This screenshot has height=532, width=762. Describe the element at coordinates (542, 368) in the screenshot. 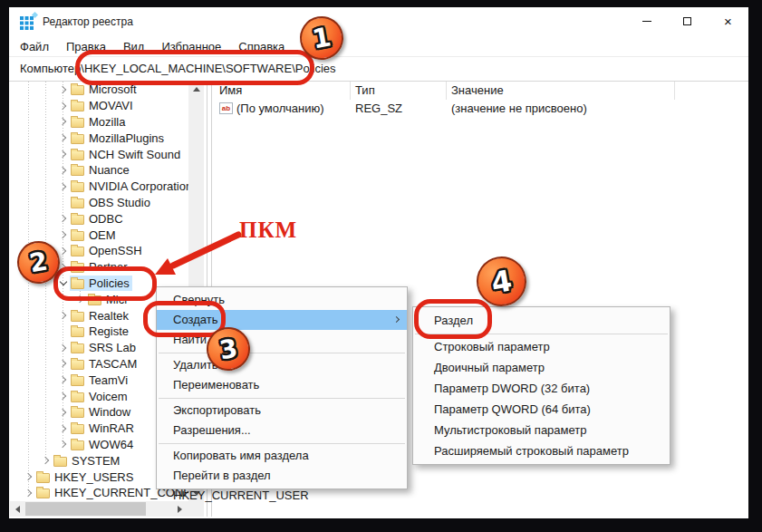

I see `submenu-item: Двоичный параметр` at that location.